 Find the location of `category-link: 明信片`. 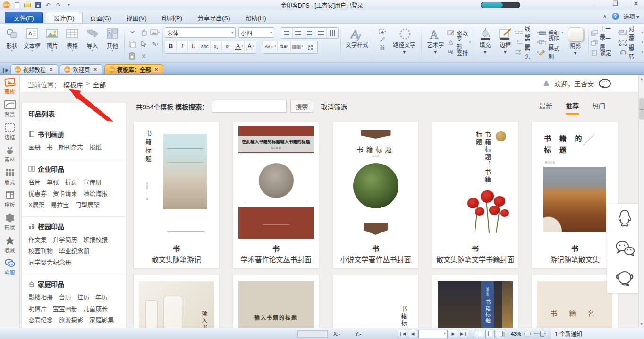

category-link: 明信片 is located at coordinates (38, 309).